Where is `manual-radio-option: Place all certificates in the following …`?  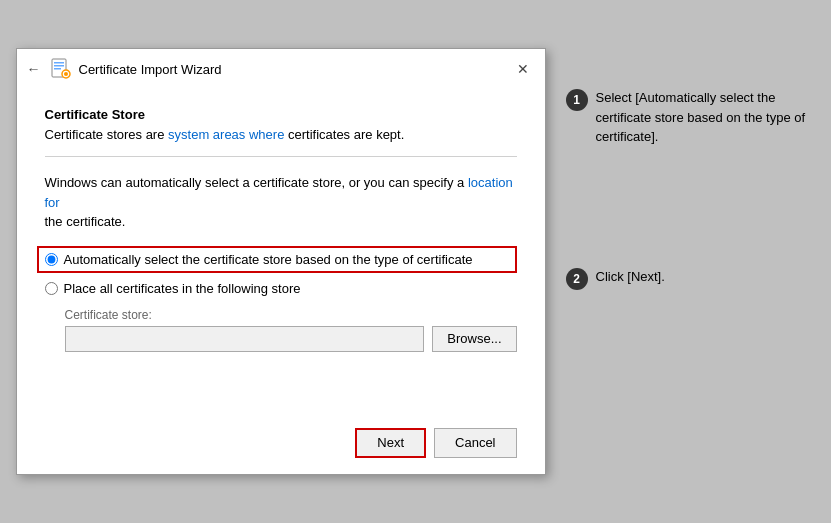
manual-radio-option: Place all certificates in the following … is located at coordinates (281, 288).